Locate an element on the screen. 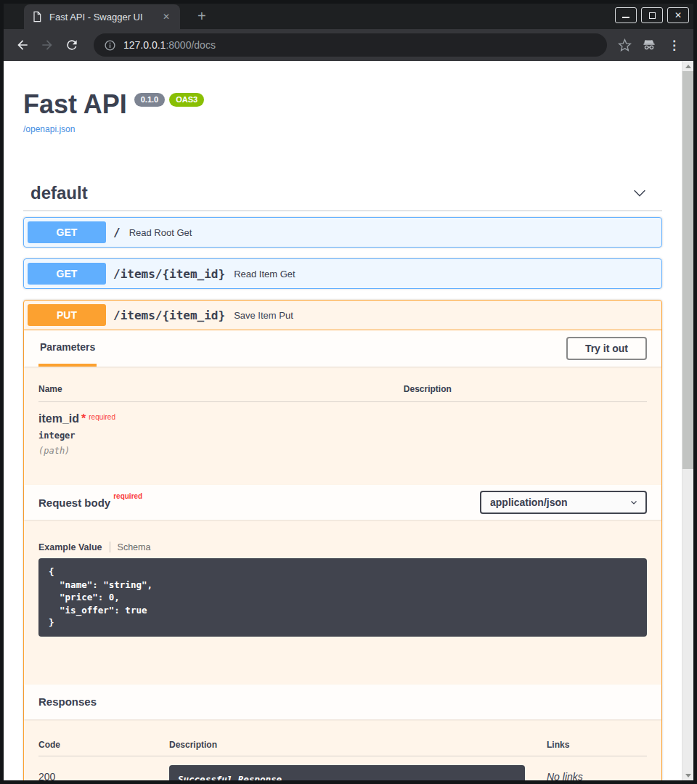 The width and height of the screenshot is (697, 784). responses-title: Responses is located at coordinates (68, 701).